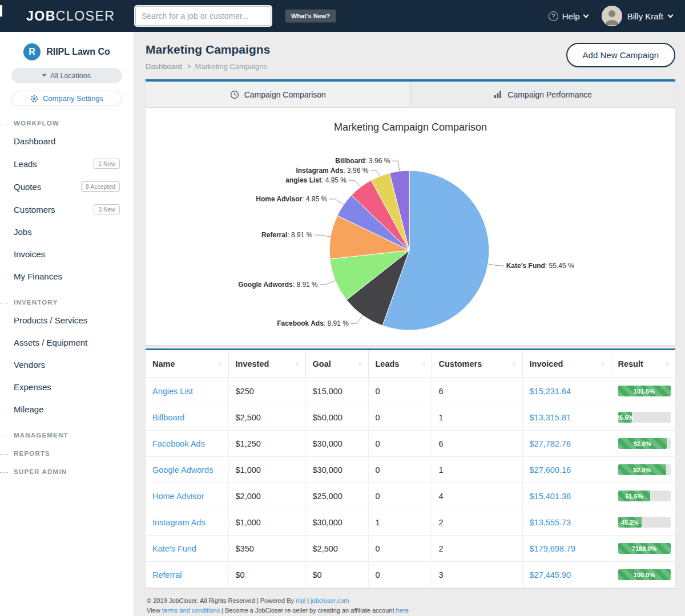  What do you see at coordinates (187, 364) in the screenshot?
I see `column-header-name: ↑↓Name` at bounding box center [187, 364].